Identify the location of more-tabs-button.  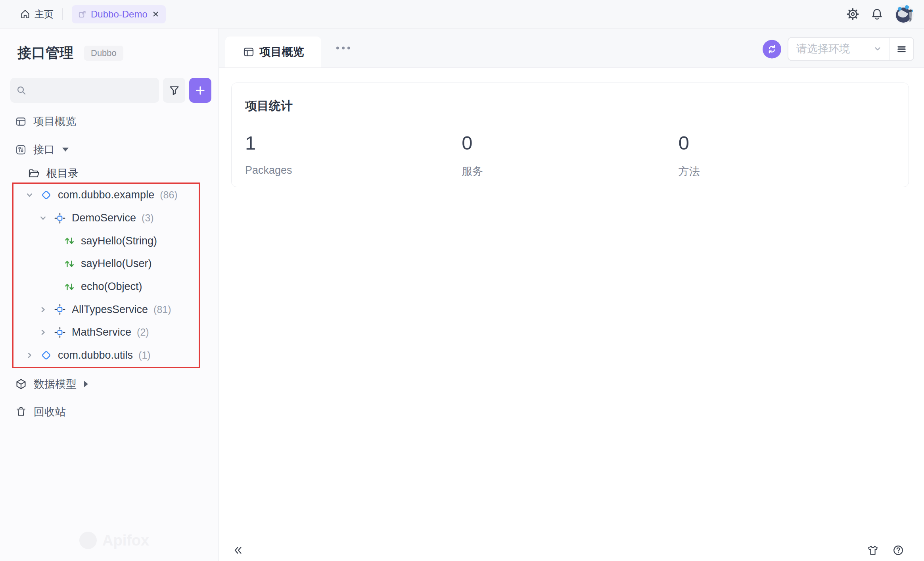
(343, 48).